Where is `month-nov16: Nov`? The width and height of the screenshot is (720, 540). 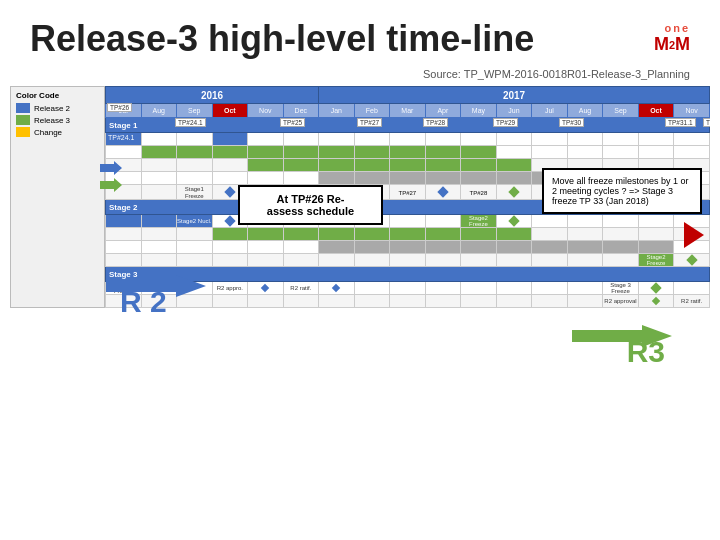 month-nov16: Nov is located at coordinates (266, 111).